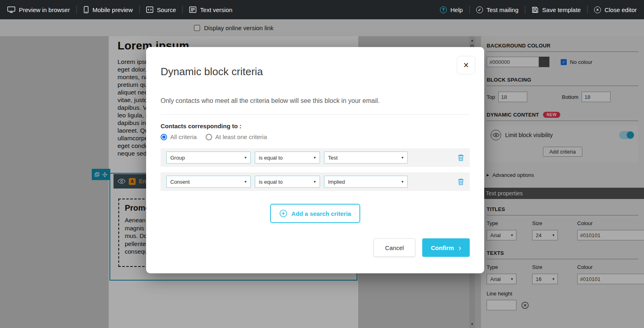 The image size is (644, 328). Describe the element at coordinates (216, 10) in the screenshot. I see `text-version-label: Text version` at that location.